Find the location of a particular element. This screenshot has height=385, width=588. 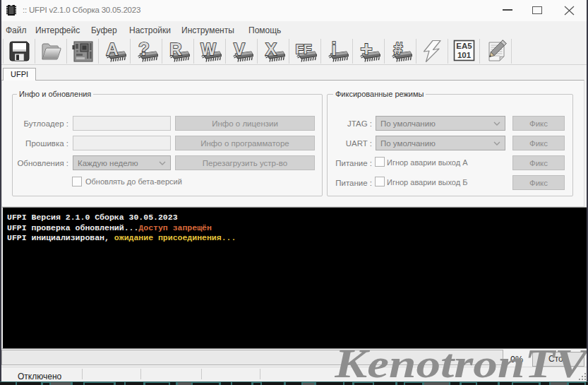

svg-text: A is located at coordinates (112, 49).